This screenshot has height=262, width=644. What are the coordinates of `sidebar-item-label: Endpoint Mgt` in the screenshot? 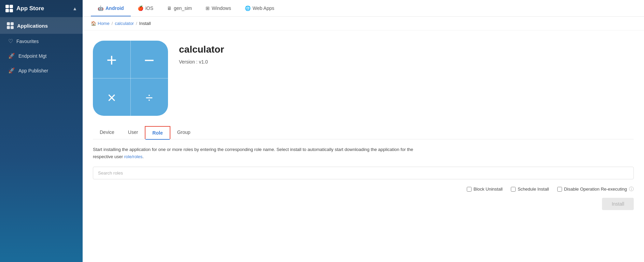 It's located at (33, 56).